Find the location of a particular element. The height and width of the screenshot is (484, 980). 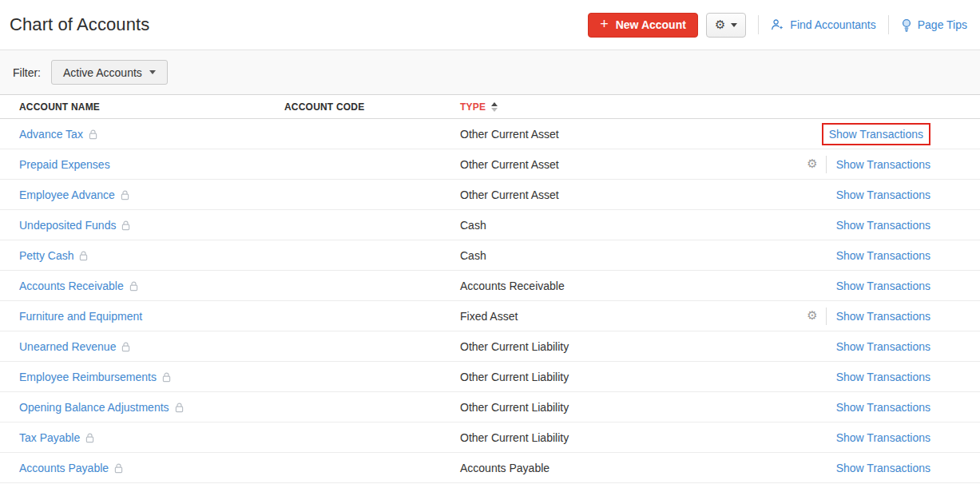

account-name-cell: Accounts Receivable is located at coordinates (152, 286).